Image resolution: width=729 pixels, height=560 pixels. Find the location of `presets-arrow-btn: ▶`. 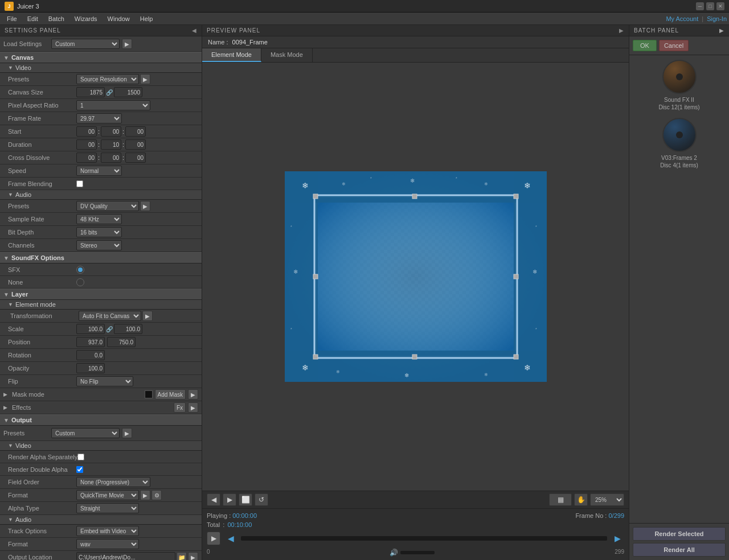

presets-arrow-btn: ▶ is located at coordinates (145, 79).